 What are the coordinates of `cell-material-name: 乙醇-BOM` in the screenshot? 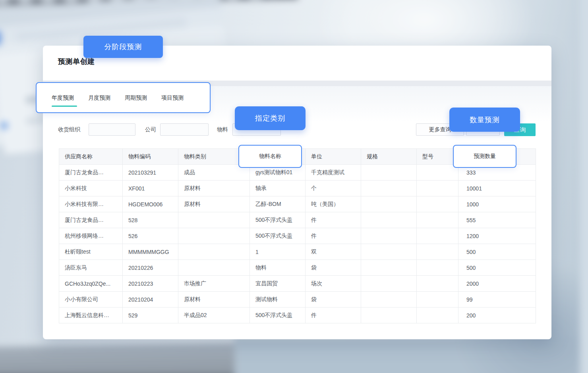 It's located at (278, 204).